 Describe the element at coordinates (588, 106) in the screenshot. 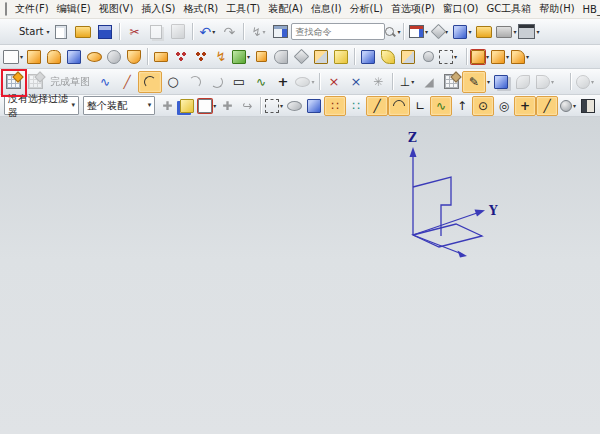

I see `information-book-button` at that location.